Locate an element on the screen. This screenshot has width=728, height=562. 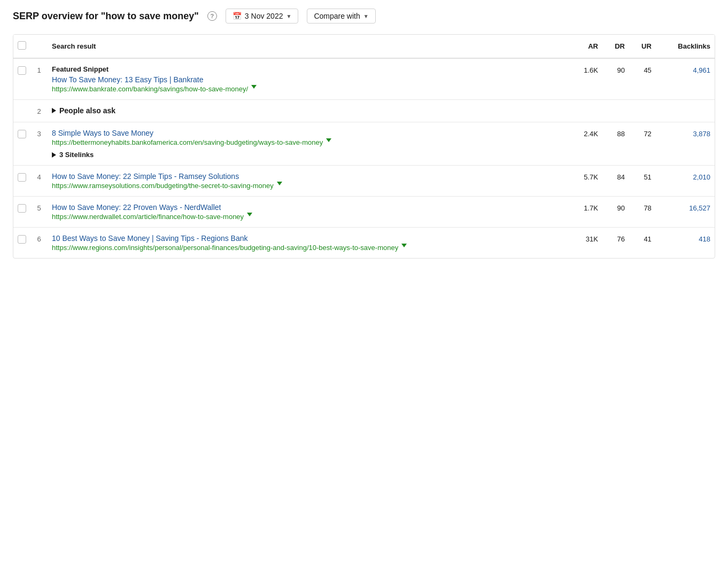
result-url: https://www.bankrate.com/banking/savings… is located at coordinates (309, 89).